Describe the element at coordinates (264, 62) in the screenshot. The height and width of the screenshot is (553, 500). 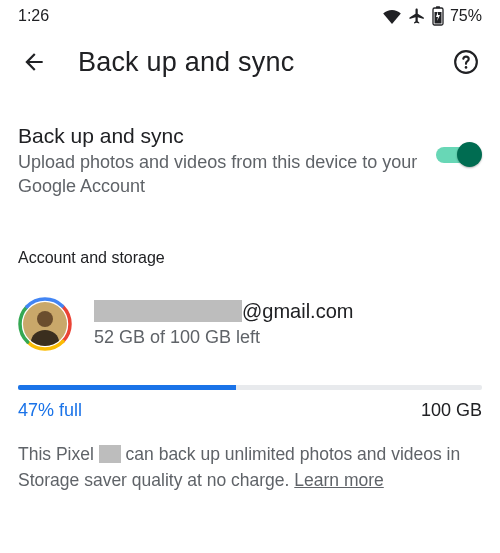
I see `page-title: Back up and sync` at that location.